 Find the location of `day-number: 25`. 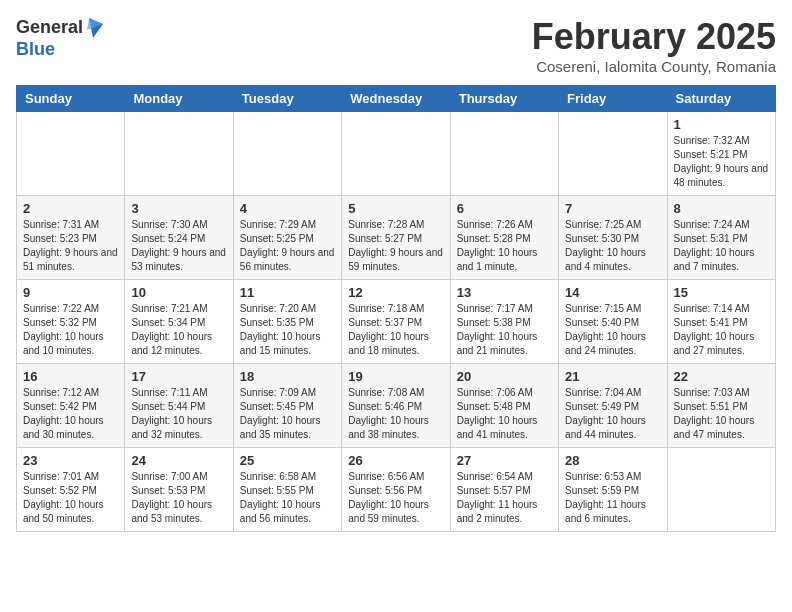

day-number: 25 is located at coordinates (288, 460).